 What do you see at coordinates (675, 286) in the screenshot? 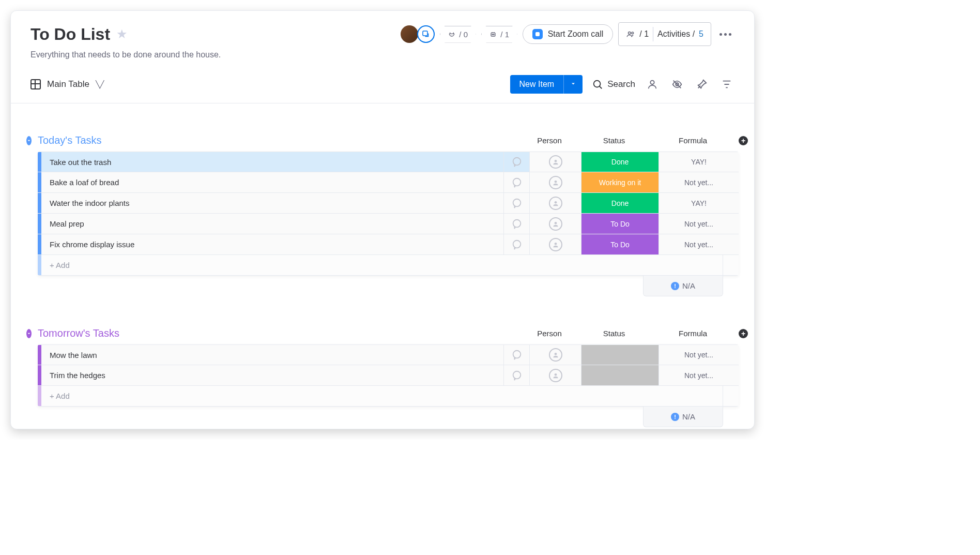
I see `info-icon: !` at bounding box center [675, 286].